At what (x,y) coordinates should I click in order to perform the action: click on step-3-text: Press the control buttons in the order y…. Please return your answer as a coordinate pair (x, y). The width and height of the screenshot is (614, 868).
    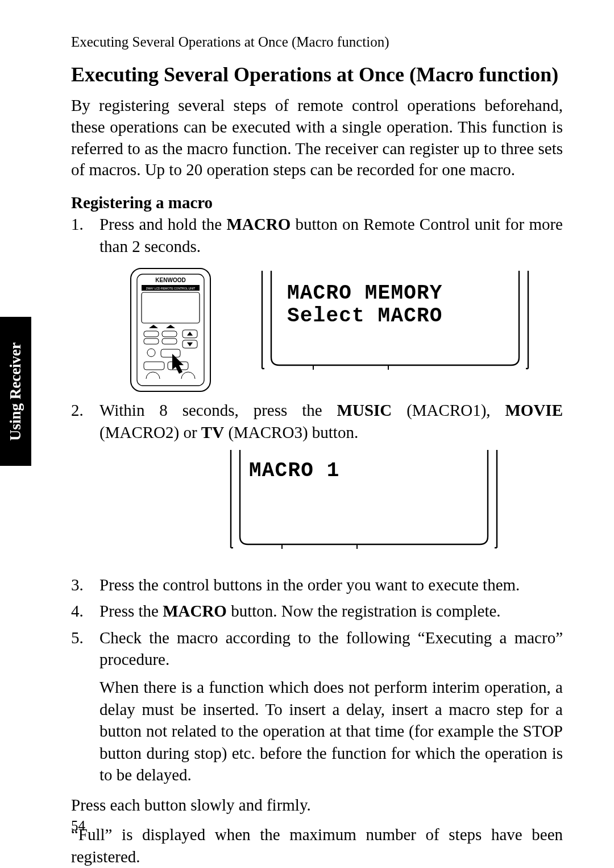
    Looking at the image, I should click on (309, 585).